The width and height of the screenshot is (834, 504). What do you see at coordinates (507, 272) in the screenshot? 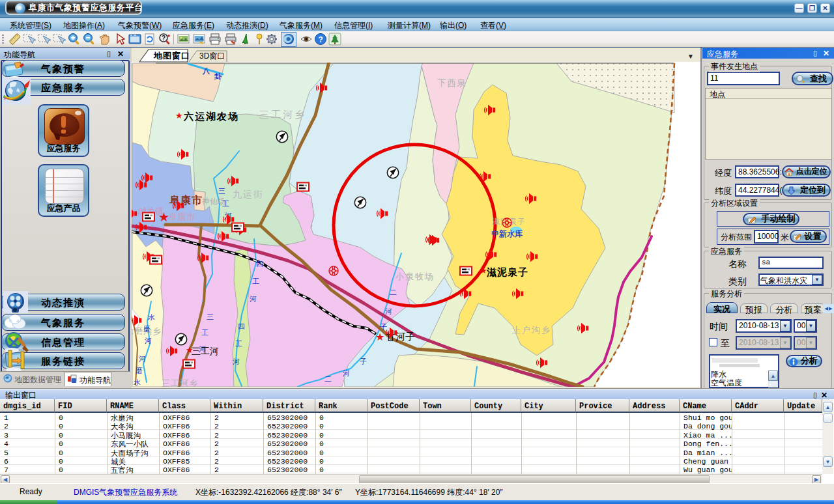
I see `svg-text: 滋泥泉子` at bounding box center [507, 272].